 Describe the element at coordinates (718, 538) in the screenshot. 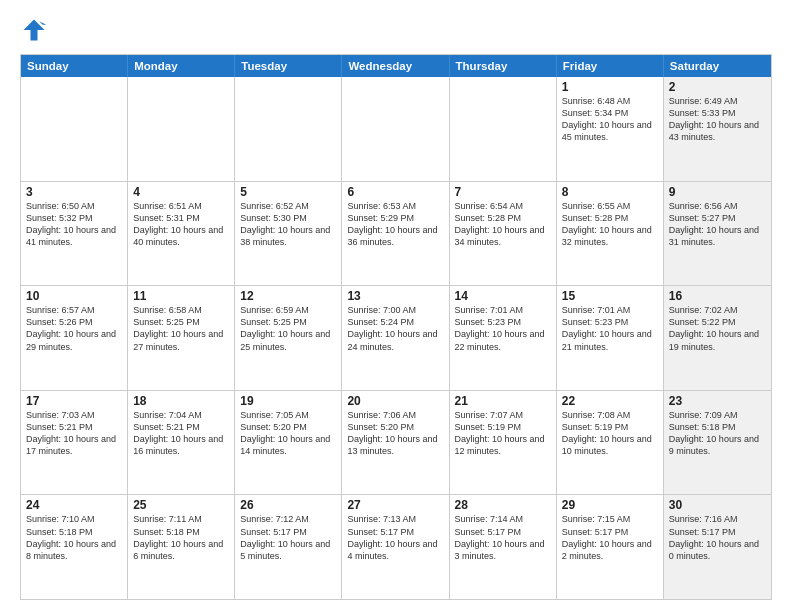

I see `day-info: Sunrise: 7:16 AM Sunset: 5:17 PM Dayligh…` at that location.